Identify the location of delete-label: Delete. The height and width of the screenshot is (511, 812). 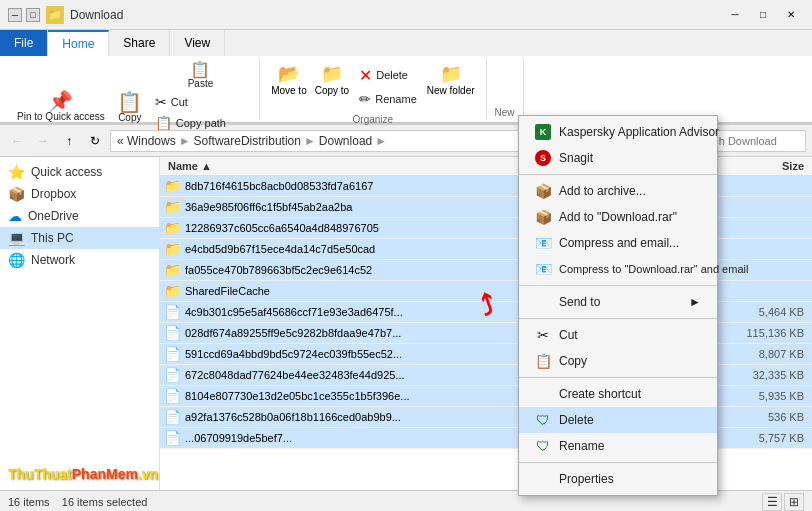
(392, 75).